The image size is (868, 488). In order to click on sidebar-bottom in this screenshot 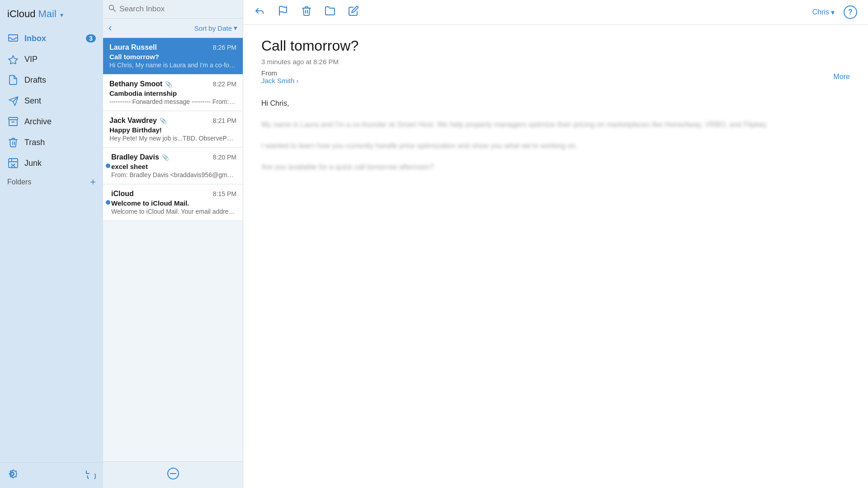, I will do `click(52, 475)`.